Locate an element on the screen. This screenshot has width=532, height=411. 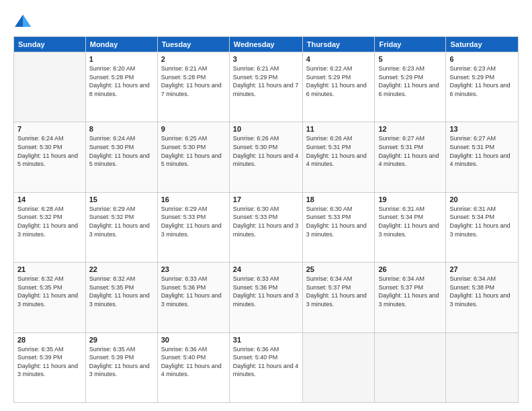
day-number: 28 is located at coordinates (50, 340).